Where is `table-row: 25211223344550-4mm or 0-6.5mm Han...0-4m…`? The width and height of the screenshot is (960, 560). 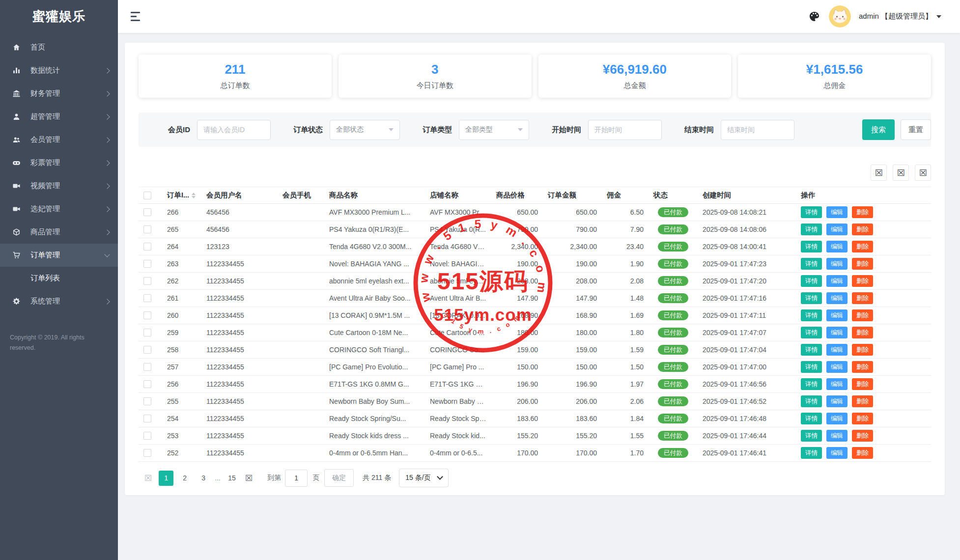
table-row: 25211223344550-4mm or 0-6.5mm Han...0-4m… is located at coordinates (535, 453).